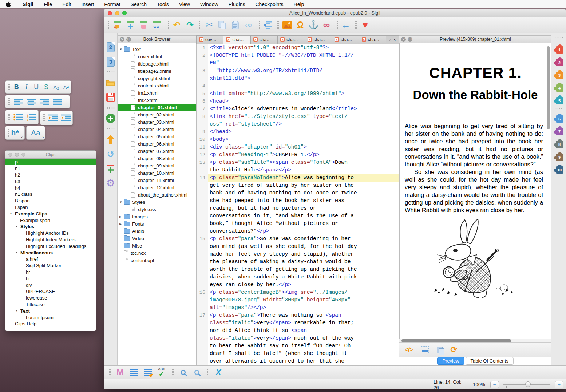  Describe the element at coordinates (298, 239) in the screenshot. I see `code-line: 15<p class="para">So she was considering…` at that location.